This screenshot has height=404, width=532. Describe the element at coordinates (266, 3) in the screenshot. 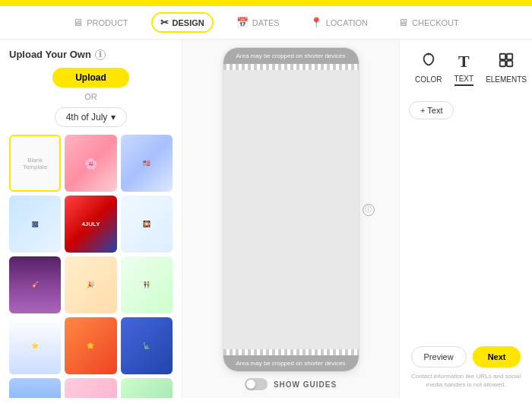

I see `top-yellow-bar` at that location.